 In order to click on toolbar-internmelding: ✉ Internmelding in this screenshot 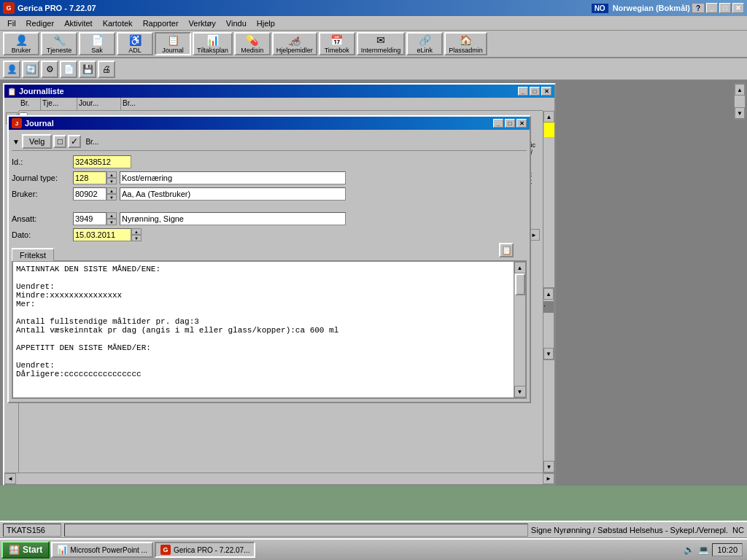, I will do `click(381, 44)`.